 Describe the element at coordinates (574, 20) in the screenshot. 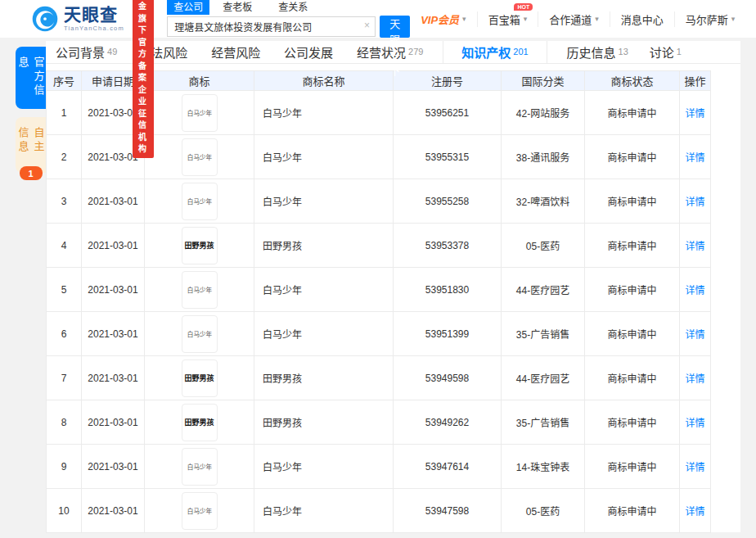

I see `top-menu-item: 合作通道 ▾` at that location.